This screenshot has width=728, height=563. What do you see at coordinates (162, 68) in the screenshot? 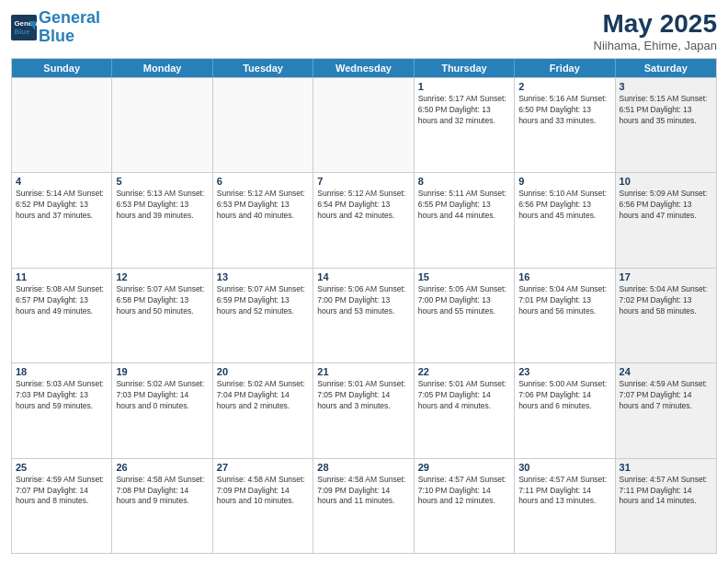
I see `day-header-monday: Monday` at bounding box center [162, 68].